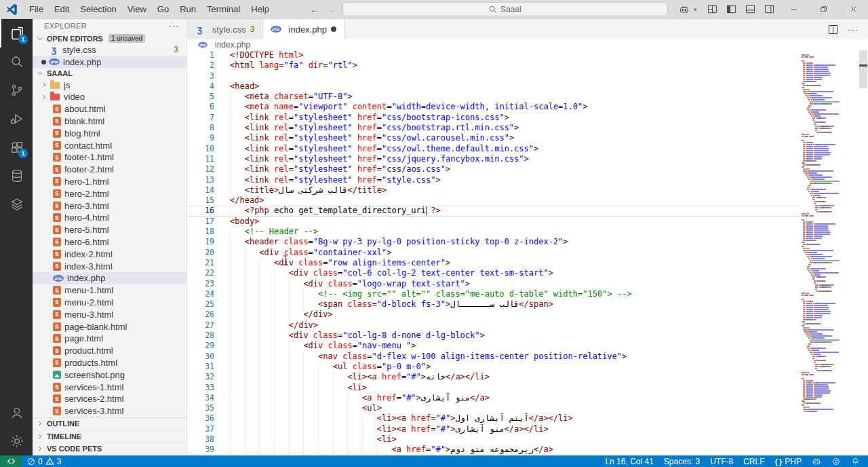 The image size is (868, 467). I want to click on code-line-24: 24 <!-- <img src="" alt="" class="me-aut…, so click(494, 295).